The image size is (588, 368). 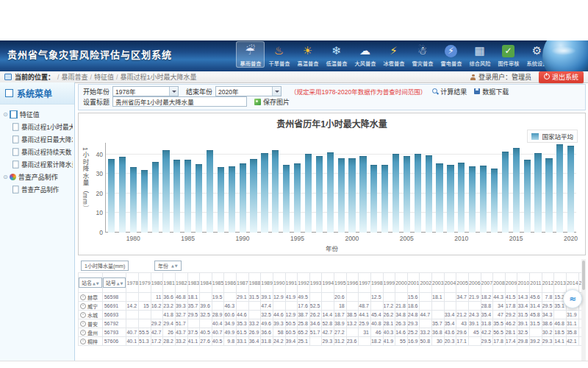 I want to click on value-cell: 25.1, so click(x=304, y=342).